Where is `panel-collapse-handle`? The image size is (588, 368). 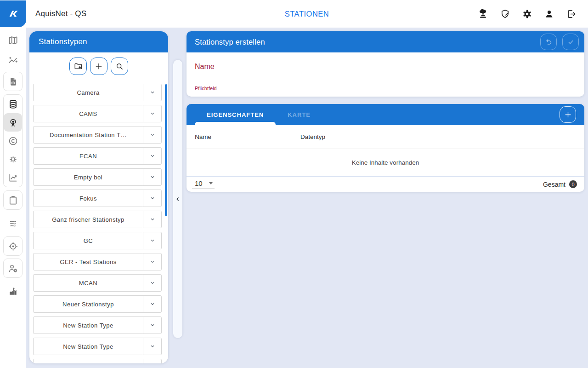
panel-collapse-handle is located at coordinates (178, 199).